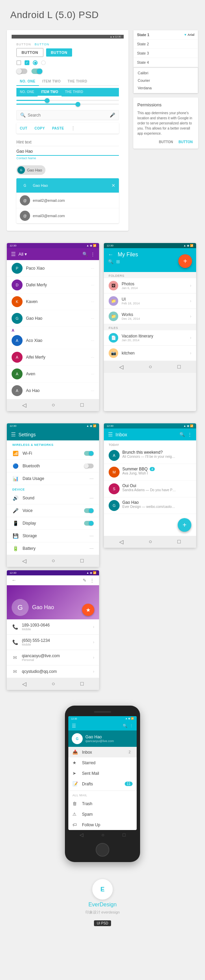  I want to click on contact-item-alfei: A Alfei Merfy ⋯, so click(53, 358).